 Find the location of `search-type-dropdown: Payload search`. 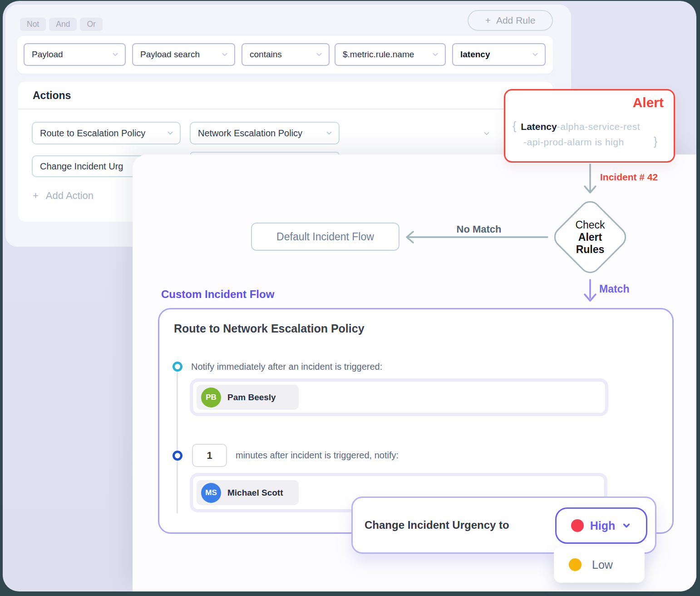

search-type-dropdown: Payload search is located at coordinates (183, 55).